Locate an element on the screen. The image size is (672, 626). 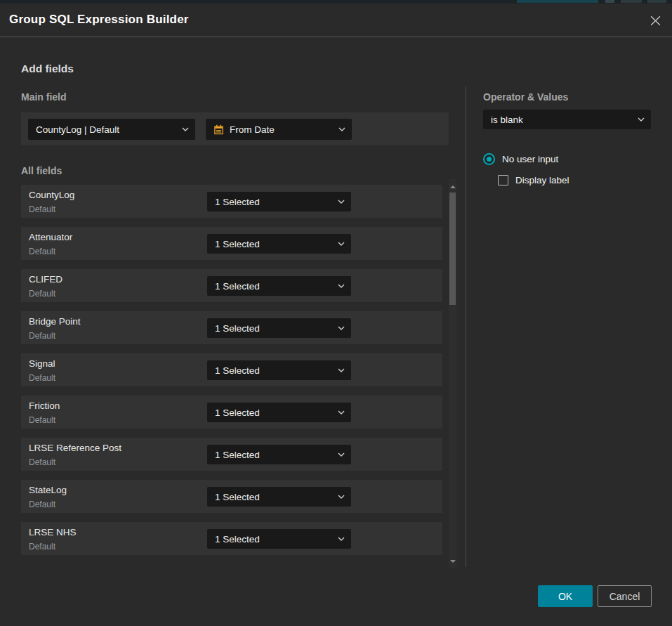
field-name: LRSE Reference Post is located at coordinates (75, 448).